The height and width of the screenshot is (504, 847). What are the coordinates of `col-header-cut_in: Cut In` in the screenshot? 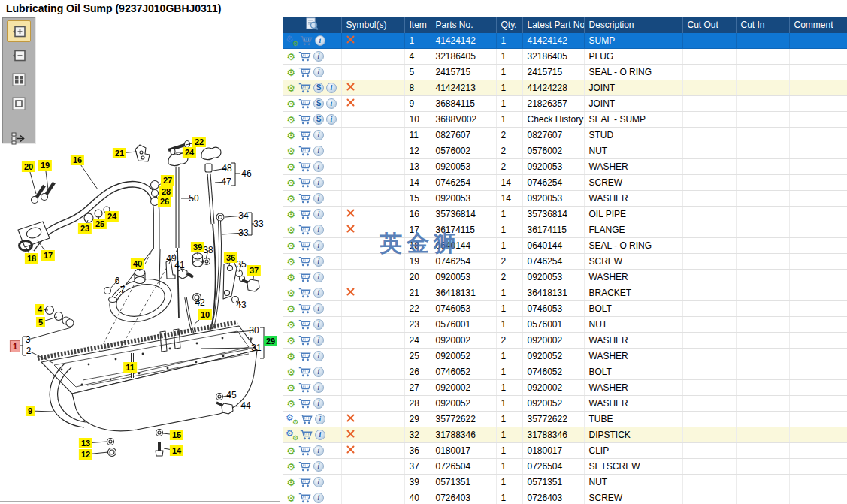 It's located at (762, 25).